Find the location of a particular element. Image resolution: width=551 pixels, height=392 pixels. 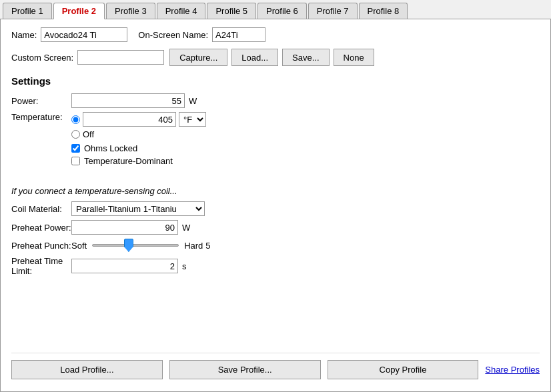

temp-dominant-checkbox is located at coordinates (76, 161).